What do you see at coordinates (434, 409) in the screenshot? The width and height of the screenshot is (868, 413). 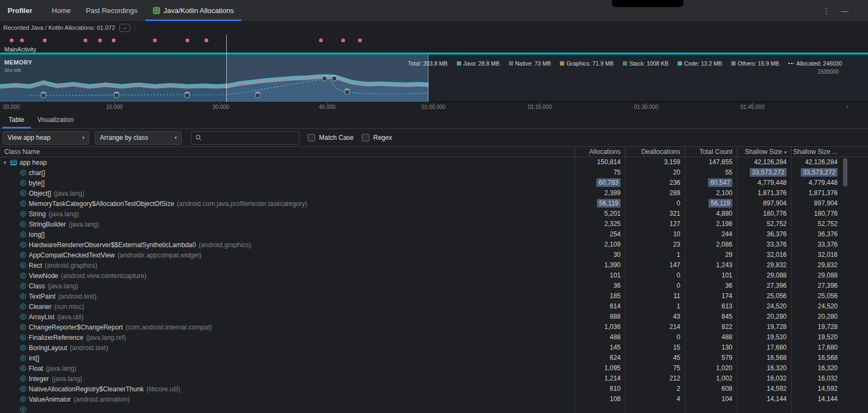 I see `table-row` at bounding box center [434, 409].